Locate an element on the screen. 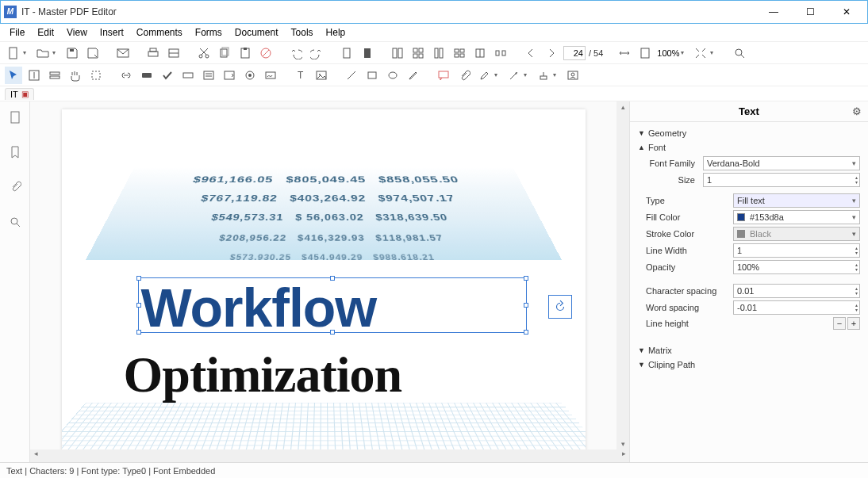  page-filled-icon is located at coordinates (367, 53).